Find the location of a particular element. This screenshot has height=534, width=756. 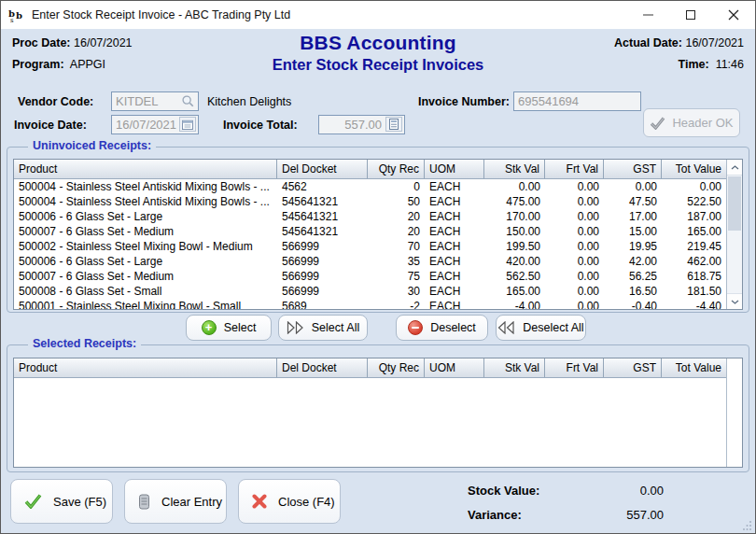

actual-date-label: Actual Date: is located at coordinates (648, 43).